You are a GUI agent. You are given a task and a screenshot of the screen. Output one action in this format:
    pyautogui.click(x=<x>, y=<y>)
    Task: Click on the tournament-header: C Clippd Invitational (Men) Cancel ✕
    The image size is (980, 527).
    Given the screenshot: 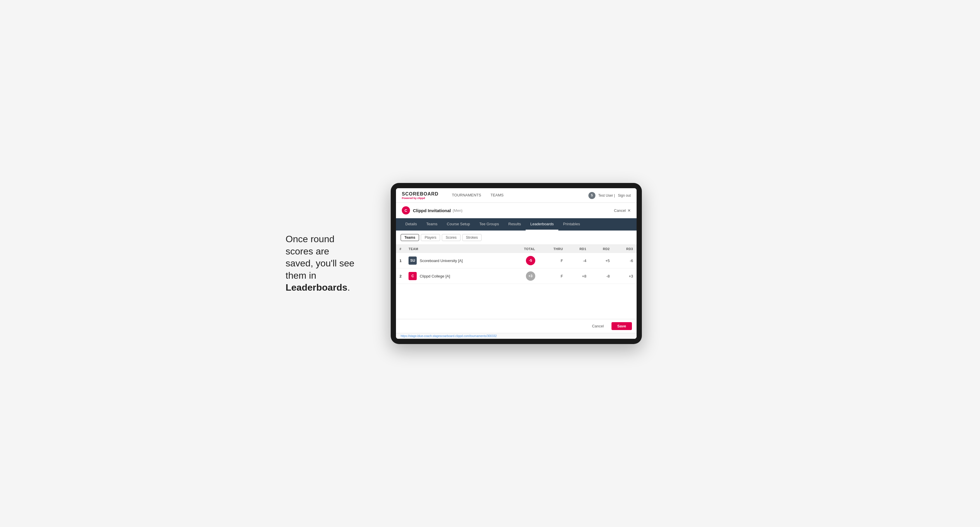 What is the action you would take?
    pyautogui.click(x=516, y=211)
    